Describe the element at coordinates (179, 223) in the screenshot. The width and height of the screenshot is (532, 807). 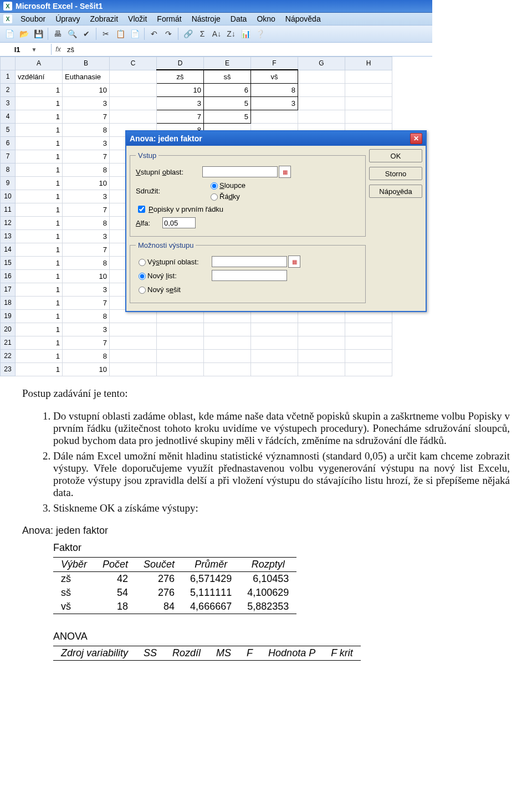
I see `input-alfa` at that location.